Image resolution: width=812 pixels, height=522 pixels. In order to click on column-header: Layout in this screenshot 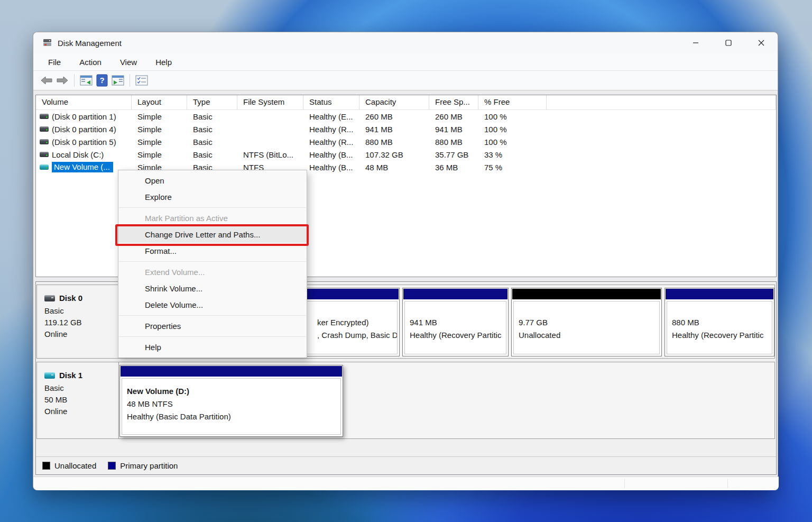, I will do `click(160, 103)`.